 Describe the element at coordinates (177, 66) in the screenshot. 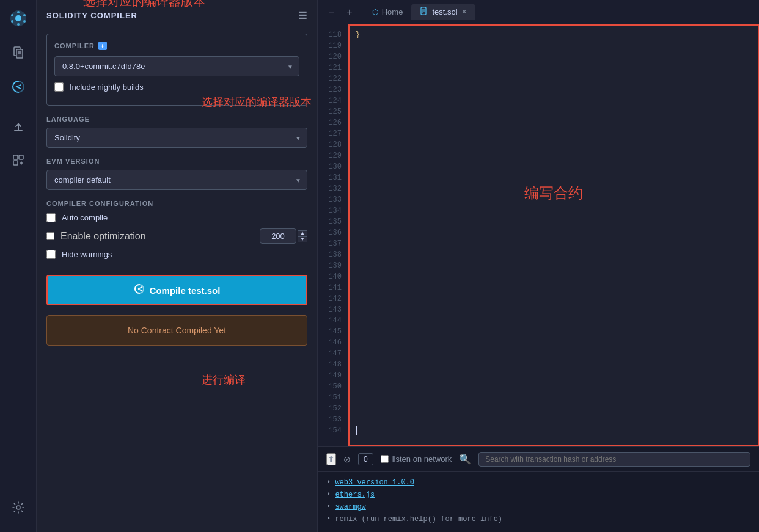

I see `compiler-version-select: 0.8.0+commit.c7dfd78e` at that location.